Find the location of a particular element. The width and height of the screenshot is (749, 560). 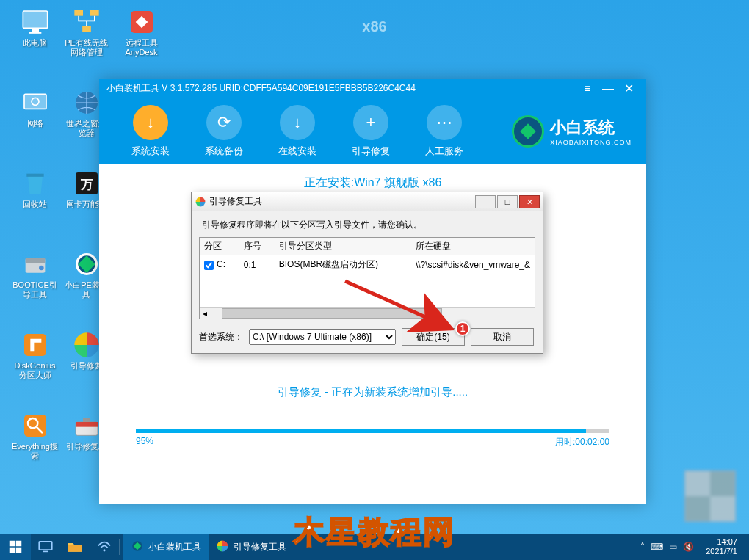

search-icon is located at coordinates (35, 426).